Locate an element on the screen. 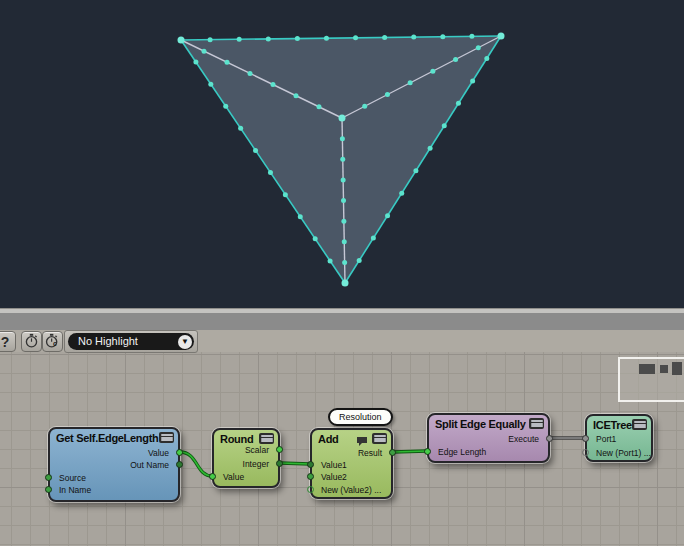 The height and width of the screenshot is (546, 684). node-split-edge-equally: Split Edge EquallyExecuteEdge Length is located at coordinates (488, 438).